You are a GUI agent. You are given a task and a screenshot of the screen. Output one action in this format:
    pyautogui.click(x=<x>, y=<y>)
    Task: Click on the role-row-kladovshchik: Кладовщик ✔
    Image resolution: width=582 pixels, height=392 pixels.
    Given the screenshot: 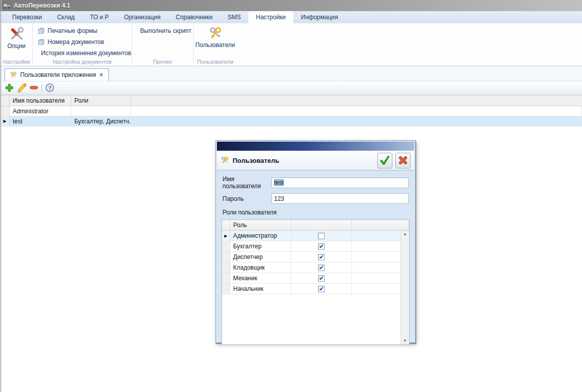 What is the action you would take?
    pyautogui.click(x=316, y=268)
    